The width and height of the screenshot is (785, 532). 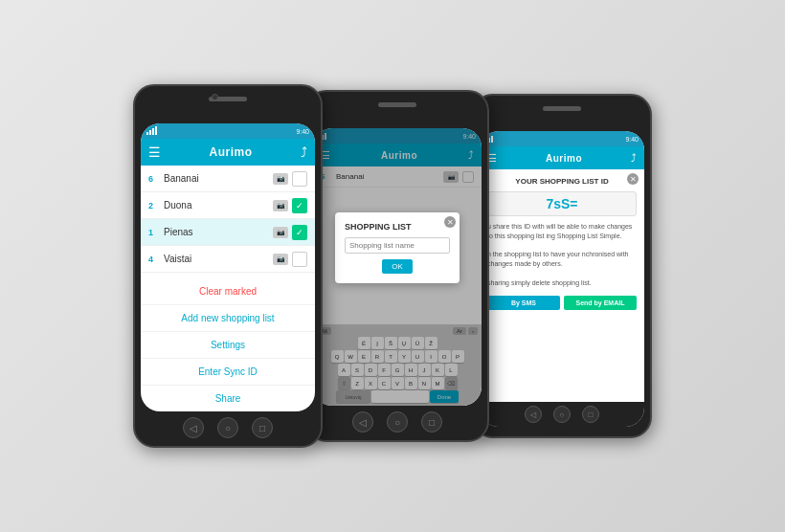 I want to click on phone-screen-1: 9:40 ☰ Aurimo ⤴ 6 Bananai 📷 ✓, so click(x=228, y=268).